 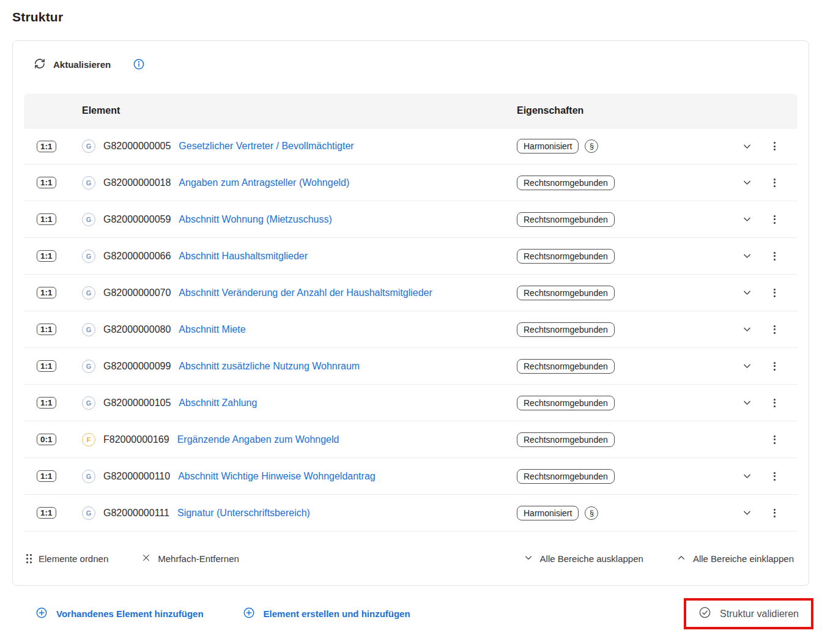 What do you see at coordinates (255, 220) in the screenshot?
I see `element-link: Abschnitt Wohnung (Mietzuschuss)` at bounding box center [255, 220].